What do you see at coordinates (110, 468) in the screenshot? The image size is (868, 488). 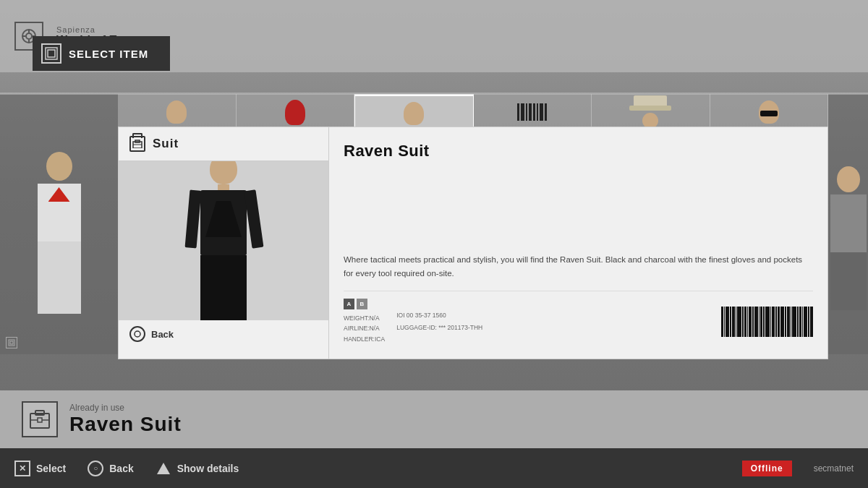 I see `back-button: ○ Back` at bounding box center [110, 468].